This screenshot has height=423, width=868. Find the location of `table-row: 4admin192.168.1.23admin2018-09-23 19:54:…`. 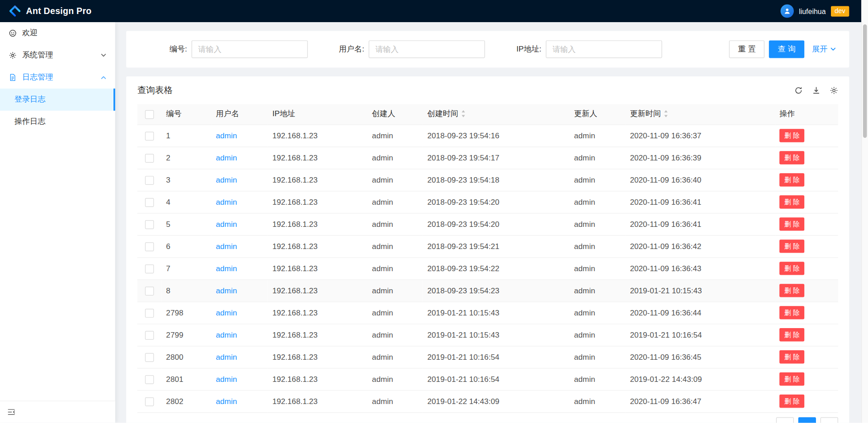

table-row: 4admin192.168.1.23admin2018-09-23 19:54:… is located at coordinates (488, 202).